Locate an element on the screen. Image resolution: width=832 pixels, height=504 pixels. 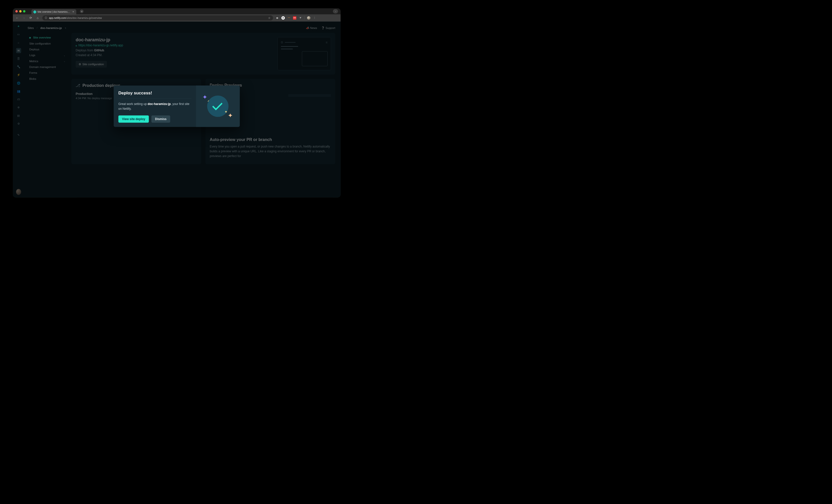
tab-title: Site overview | doc-haramizu… is located at coordinates (54, 12).